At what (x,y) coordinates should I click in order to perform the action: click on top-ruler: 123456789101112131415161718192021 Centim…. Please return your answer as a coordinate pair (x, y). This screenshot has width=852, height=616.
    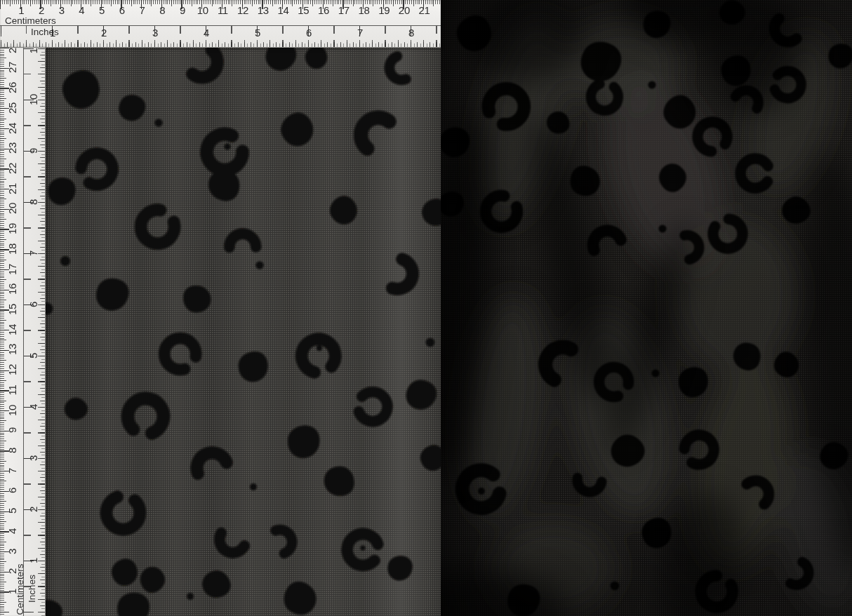
    Looking at the image, I should click on (220, 24).